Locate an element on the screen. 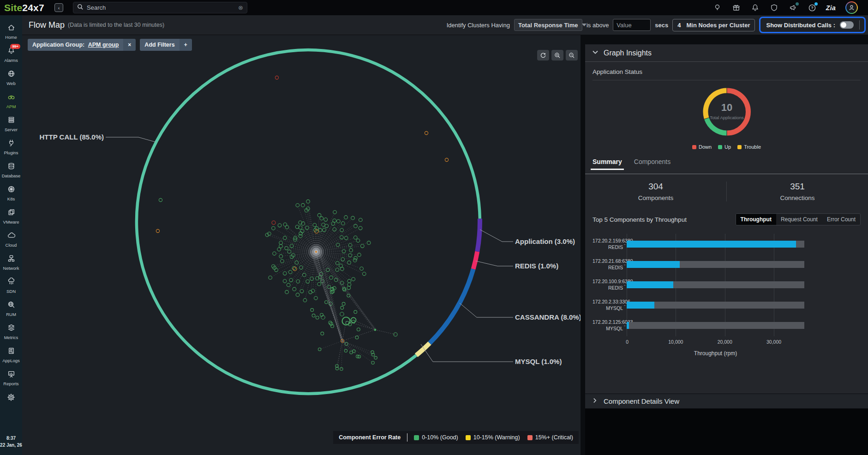 The height and width of the screenshot is (455, 868). map-zoom-out-button is located at coordinates (572, 55).